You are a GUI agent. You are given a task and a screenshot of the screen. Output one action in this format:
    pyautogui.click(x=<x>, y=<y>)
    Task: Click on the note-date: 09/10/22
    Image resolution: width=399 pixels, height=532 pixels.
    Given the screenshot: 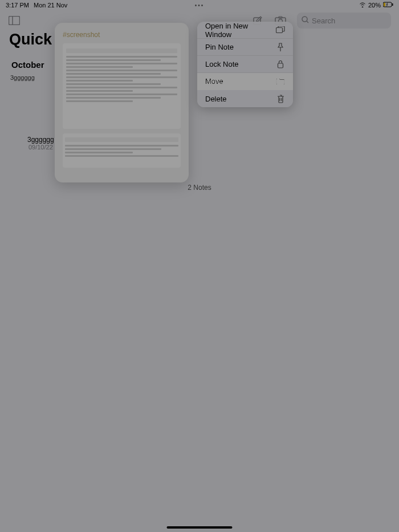 What is the action you would take?
    pyautogui.click(x=41, y=147)
    